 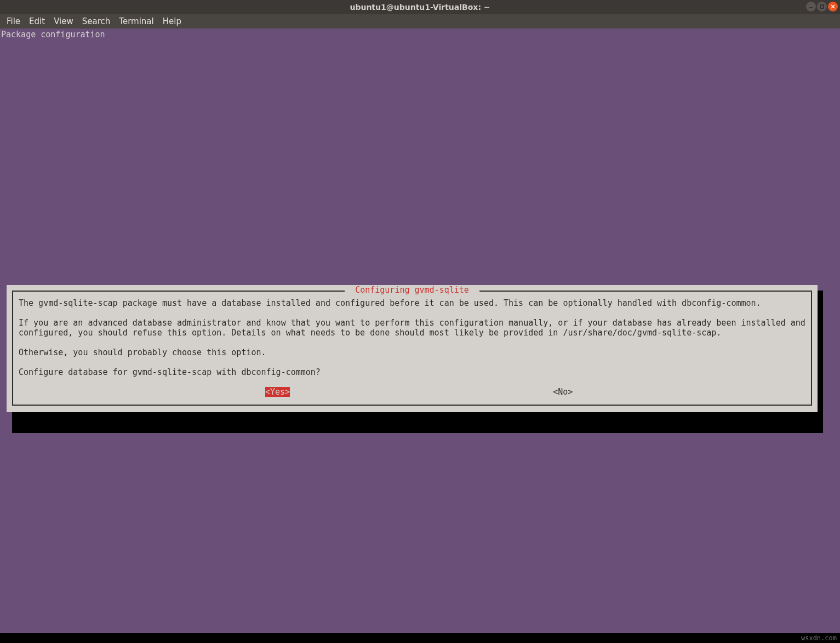 What do you see at coordinates (412, 392) in the screenshot?
I see `dialog-buttons-row: <Yes> <No>` at bounding box center [412, 392].